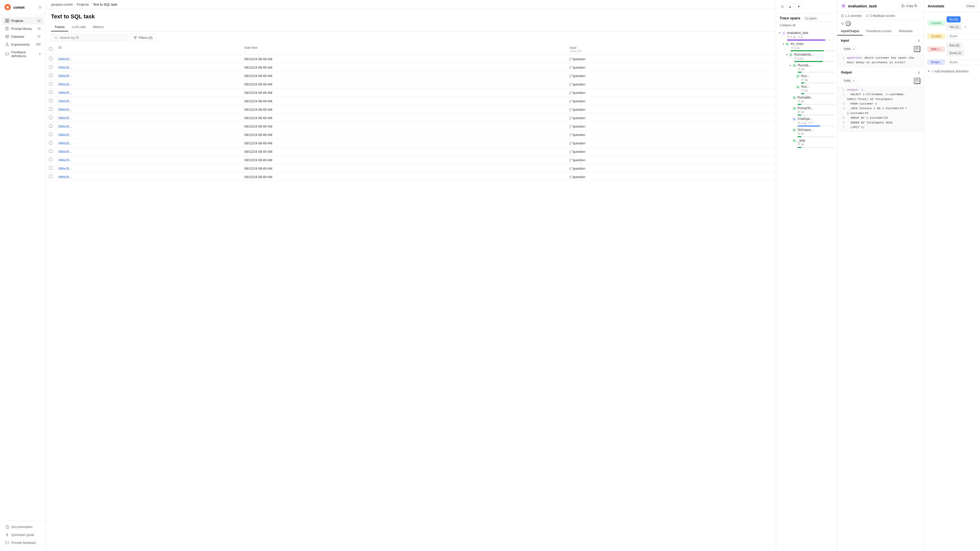 This screenshot has height=551, width=980. What do you see at coordinates (62, 5) in the screenshot?
I see `breadcrumb-workspace: jacques-comet` at bounding box center [62, 5].